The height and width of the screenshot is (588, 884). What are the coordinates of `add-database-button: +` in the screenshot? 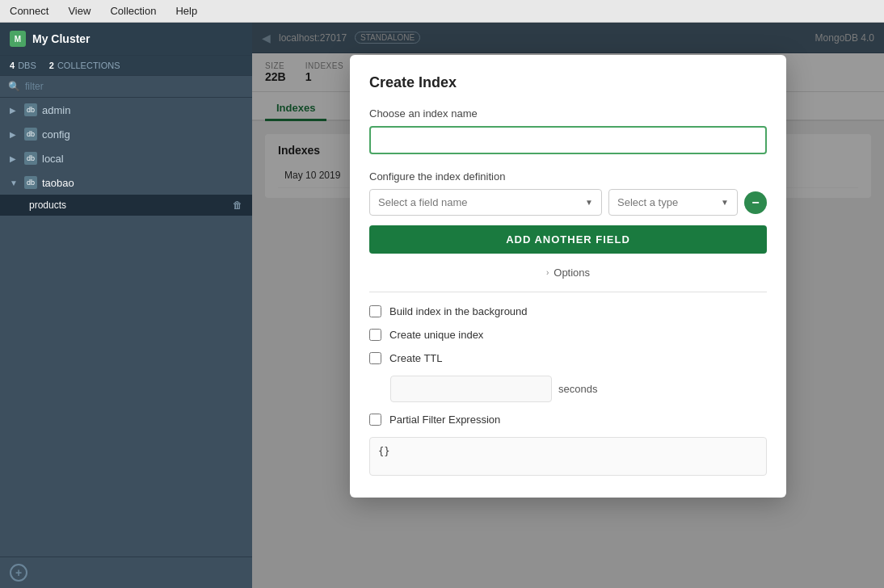 It's located at (19, 573).